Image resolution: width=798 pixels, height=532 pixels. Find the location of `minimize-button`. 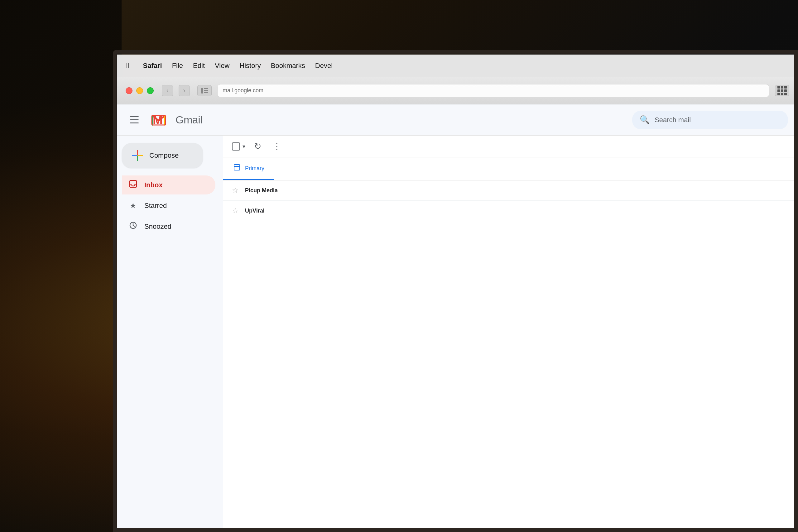

minimize-button is located at coordinates (140, 91).